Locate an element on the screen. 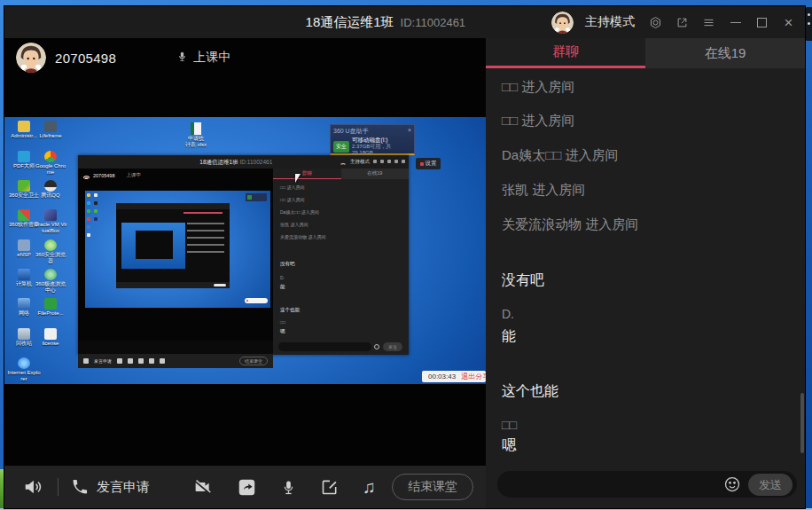 The width and height of the screenshot is (812, 510). window-title: 18通信运维1班 ID:11002461 is located at coordinates (386, 22).